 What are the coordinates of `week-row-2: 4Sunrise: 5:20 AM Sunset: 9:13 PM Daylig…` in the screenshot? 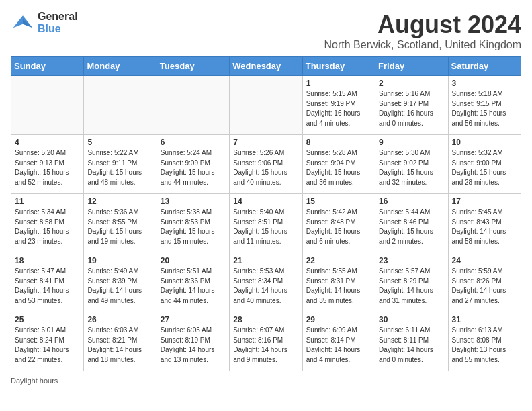 It's located at (266, 165).